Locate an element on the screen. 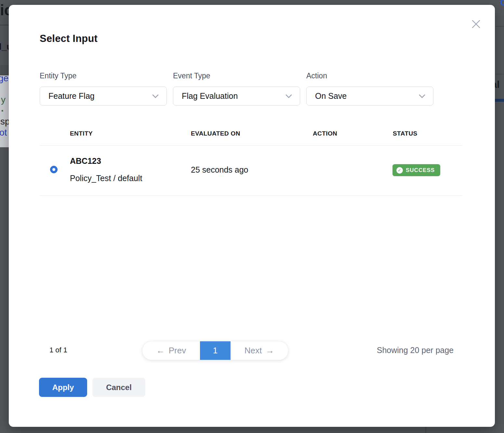 Image resolution: width=504 pixels, height=433 pixels. backdrop-code-fragment: ge is located at coordinates (4, 78).